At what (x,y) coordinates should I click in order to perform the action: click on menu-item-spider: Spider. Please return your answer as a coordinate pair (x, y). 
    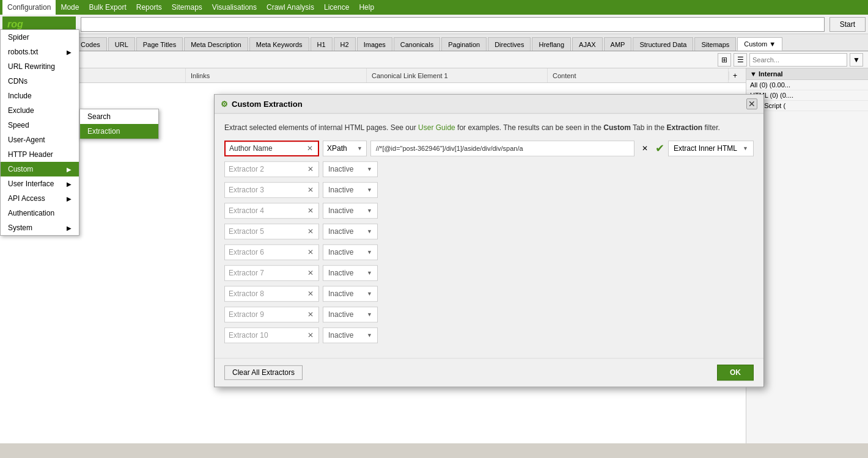
    Looking at the image, I should click on (40, 37).